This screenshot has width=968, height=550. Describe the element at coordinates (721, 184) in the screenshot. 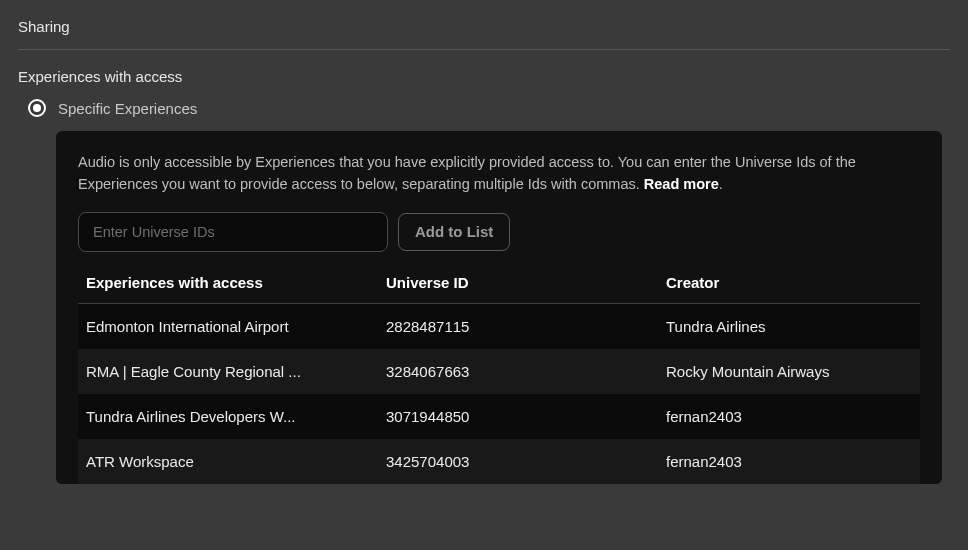

I see `desc-text-post: .` at that location.